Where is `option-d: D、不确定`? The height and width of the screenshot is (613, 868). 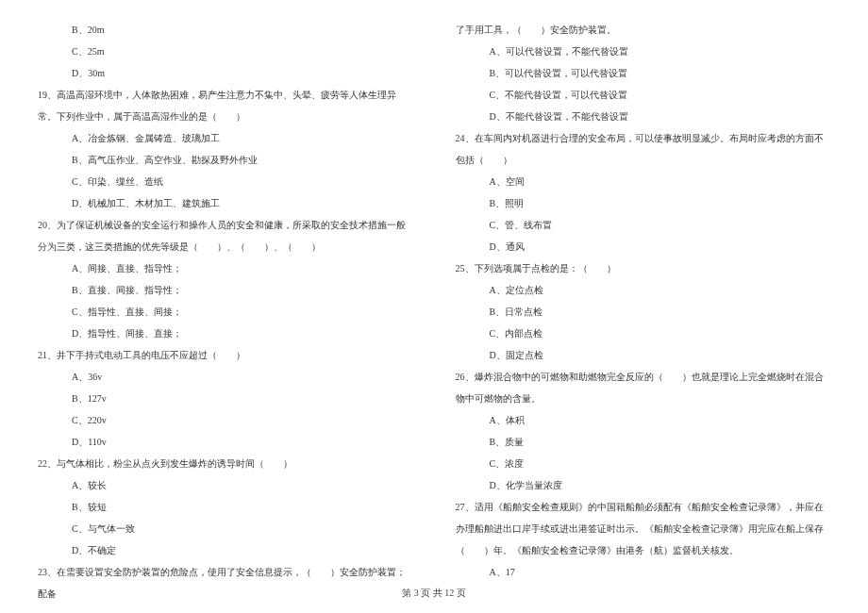
option-d: D、不确定 is located at coordinates (225, 551).